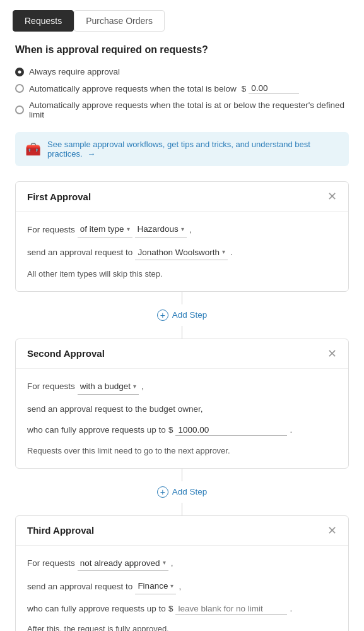 The width and height of the screenshot is (364, 631). I want to click on add-step-label-1: Add Step, so click(190, 315).